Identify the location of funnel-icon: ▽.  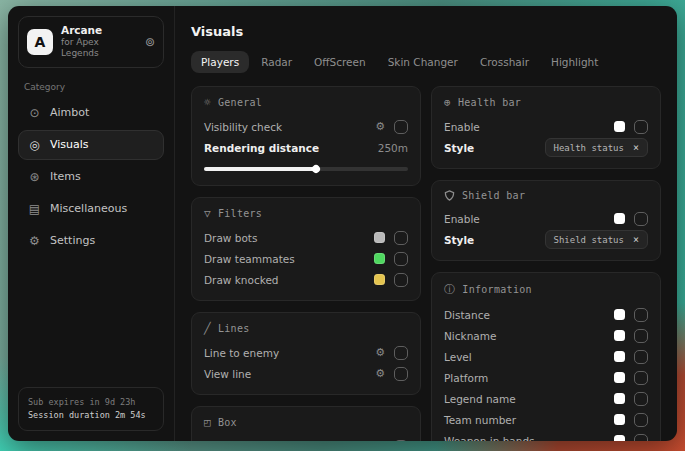
(208, 214).